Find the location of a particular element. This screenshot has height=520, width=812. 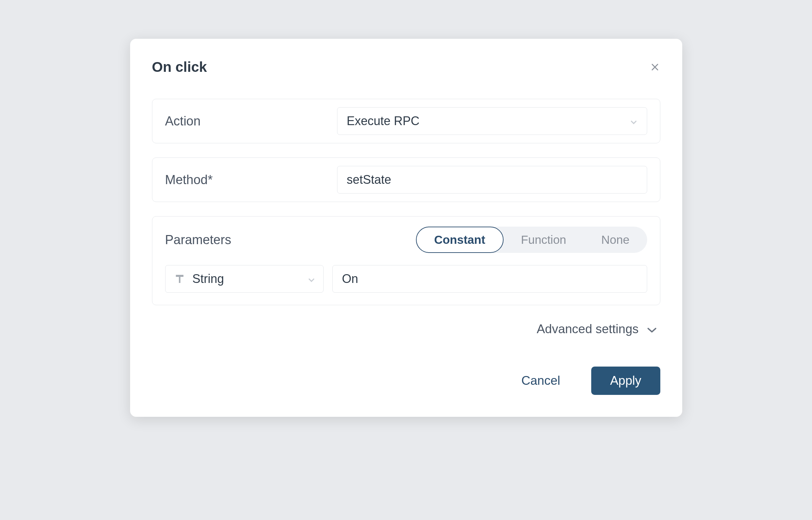

tab-none: None is located at coordinates (616, 240).